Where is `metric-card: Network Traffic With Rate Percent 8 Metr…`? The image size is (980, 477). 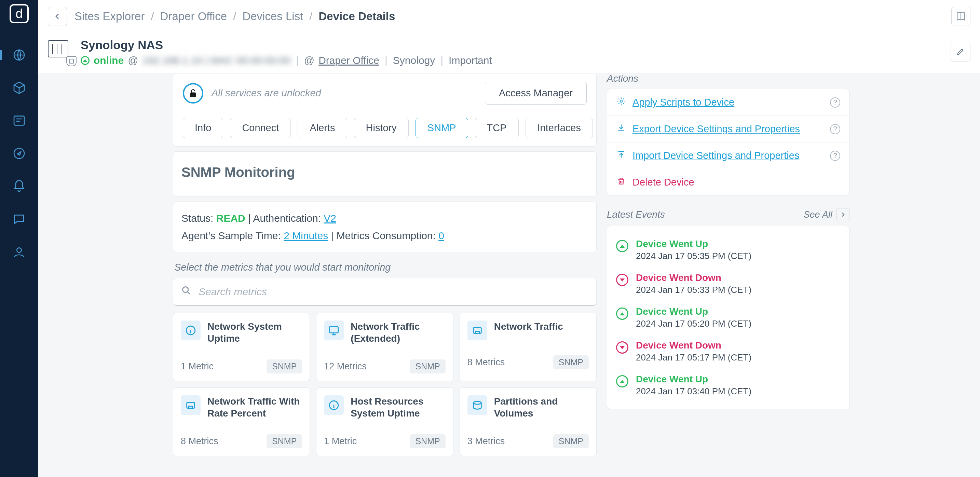
metric-card: Network Traffic With Rate Percent 8 Metr… is located at coordinates (241, 422).